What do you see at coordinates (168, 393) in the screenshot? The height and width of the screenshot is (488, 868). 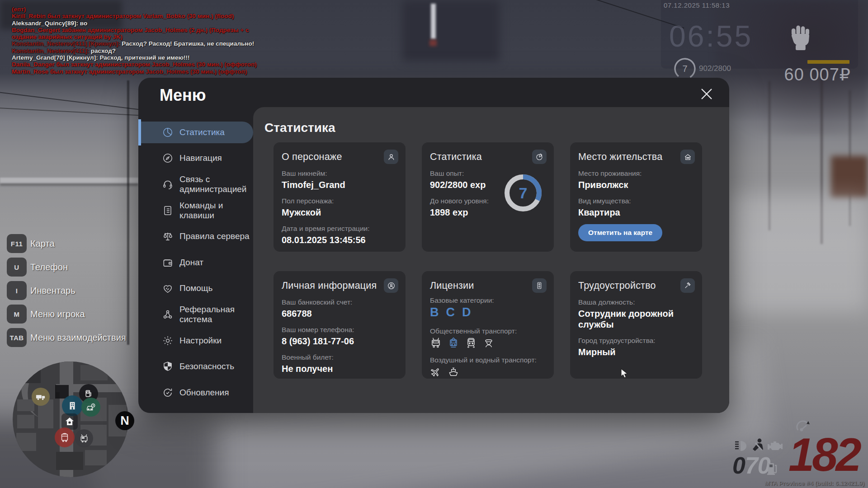 I see `update-check-icon` at bounding box center [168, 393].